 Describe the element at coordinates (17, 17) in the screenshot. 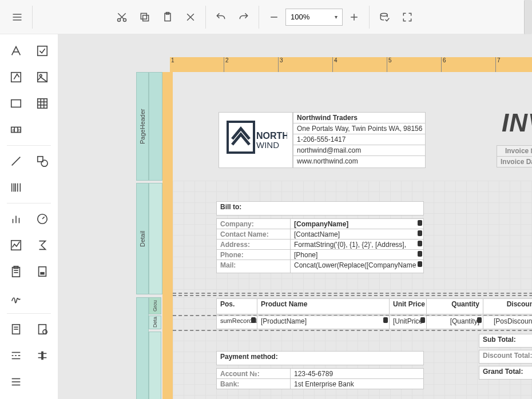

I see `menu-button` at that location.